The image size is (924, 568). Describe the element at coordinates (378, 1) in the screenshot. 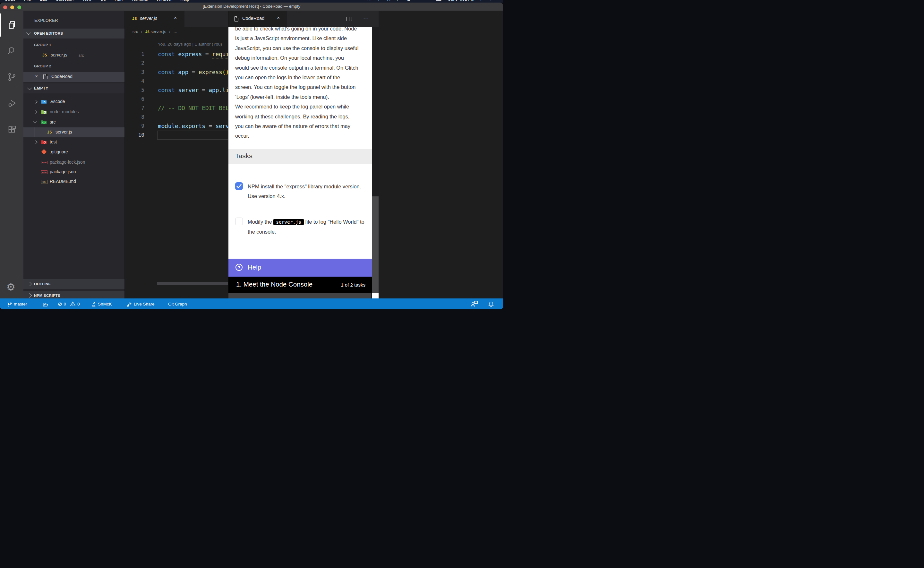

I see `shield-icon: ♡` at that location.